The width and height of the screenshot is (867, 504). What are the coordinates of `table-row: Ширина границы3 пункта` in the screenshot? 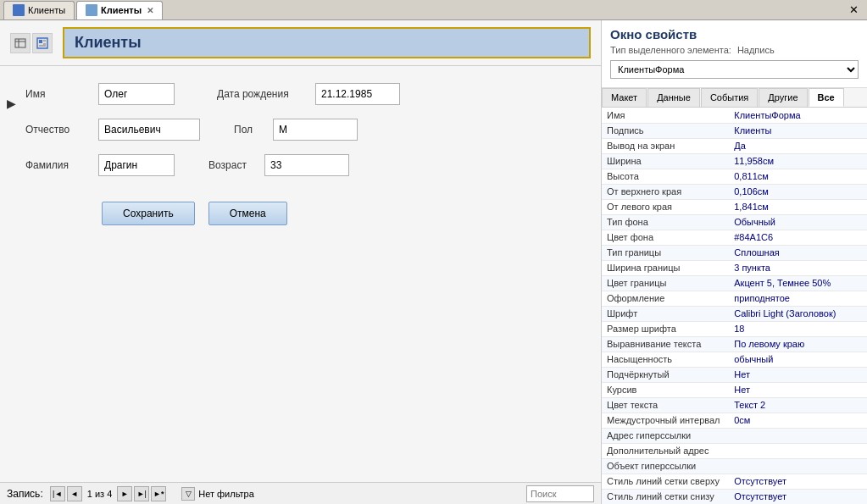 It's located at (734, 268).